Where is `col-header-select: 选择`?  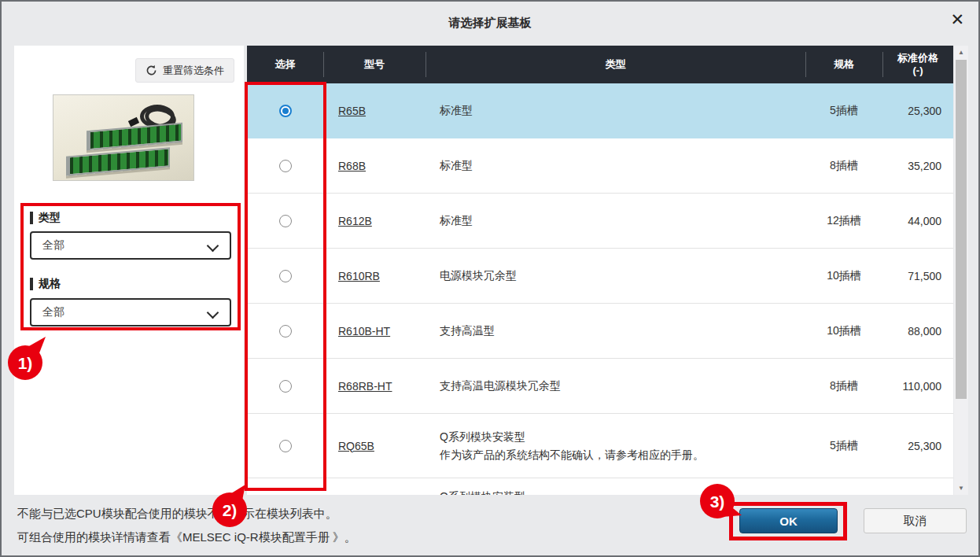
col-header-select: 选择 is located at coordinates (285, 65).